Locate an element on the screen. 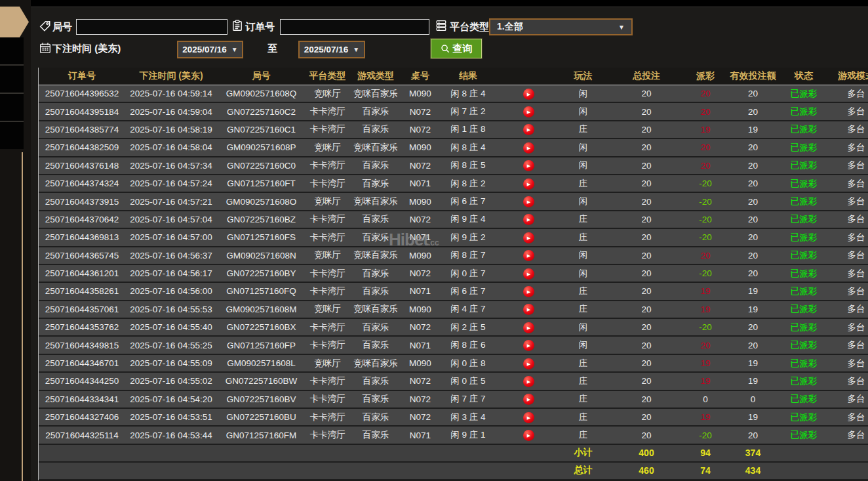 The height and width of the screenshot is (481, 868). bet-time-label: 下注时间 (美东) is located at coordinates (87, 49).